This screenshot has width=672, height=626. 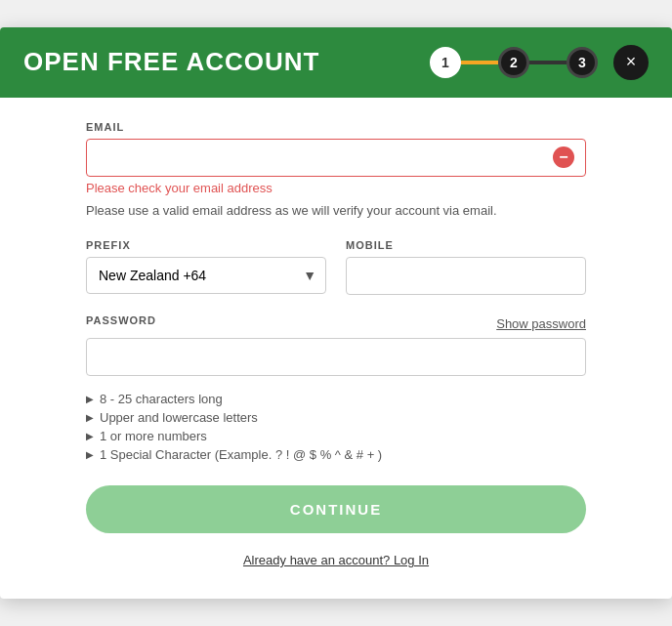 I want to click on stepper: 1 2 3, so click(x=514, y=63).